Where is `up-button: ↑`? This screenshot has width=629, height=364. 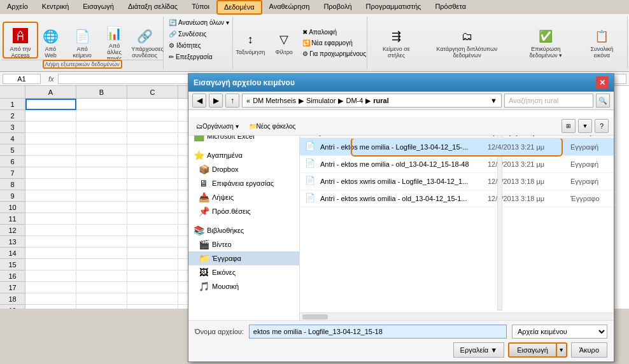
up-button: ↑ is located at coordinates (232, 101).